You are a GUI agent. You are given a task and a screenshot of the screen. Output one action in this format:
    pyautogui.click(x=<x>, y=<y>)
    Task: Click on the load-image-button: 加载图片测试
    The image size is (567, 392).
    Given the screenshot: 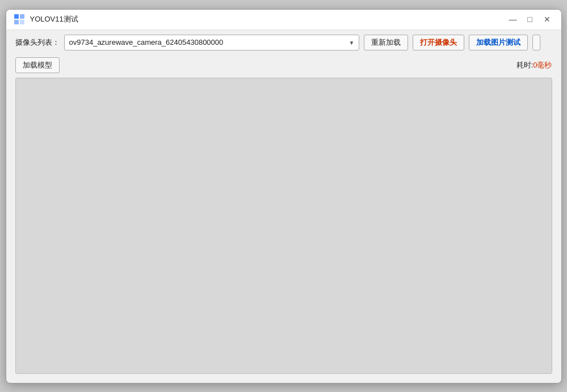 What is the action you would take?
    pyautogui.click(x=498, y=43)
    